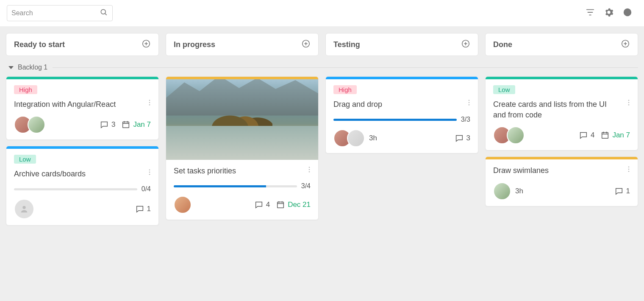  Describe the element at coordinates (402, 115) in the screenshot. I see `card: High Drag and drop 3/3 3h` at that location.